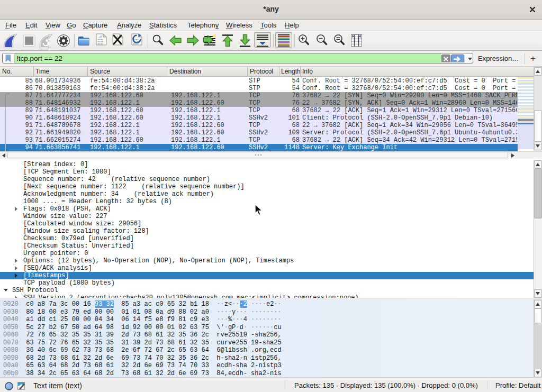 The image size is (542, 392). Describe the element at coordinates (101, 43) in the screenshot. I see `svg-text: 0111` at that location.